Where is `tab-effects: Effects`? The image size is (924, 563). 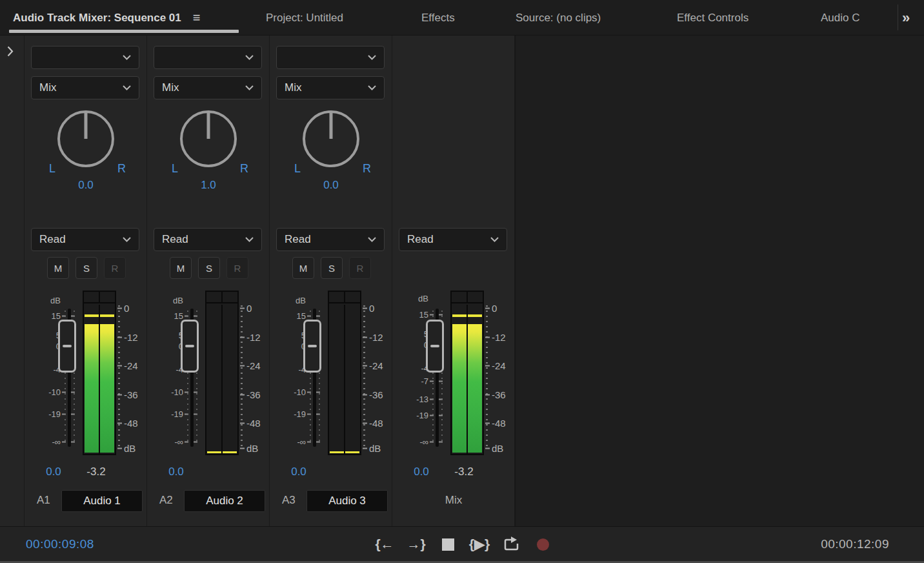 tab-effects: Effects is located at coordinates (438, 18).